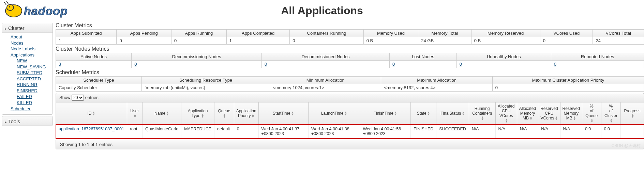 This screenshot has width=644, height=195. I want to click on metrics-header: Active Nodes, so click(94, 57).